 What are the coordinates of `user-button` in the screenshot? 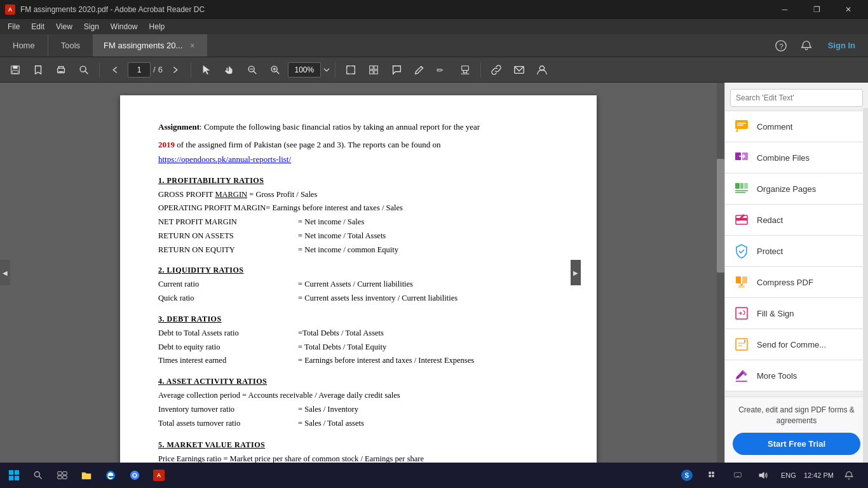 It's located at (542, 70).